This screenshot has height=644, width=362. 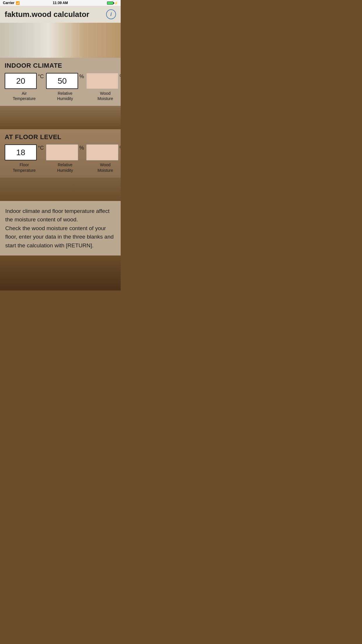 What do you see at coordinates (60, 87) in the screenshot?
I see `indoor-fields-row: °C AirTemperature % RelativeHumidity % W…` at bounding box center [60, 87].